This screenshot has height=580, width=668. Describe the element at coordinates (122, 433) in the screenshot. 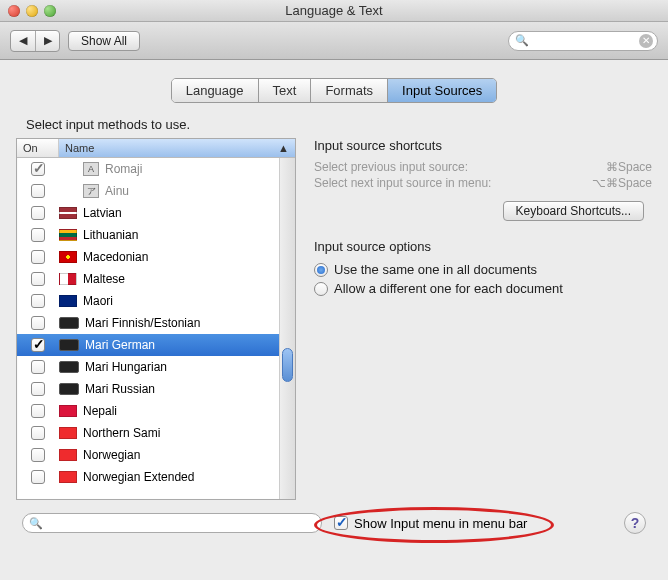

I see `row-label: Northern Sami` at that location.